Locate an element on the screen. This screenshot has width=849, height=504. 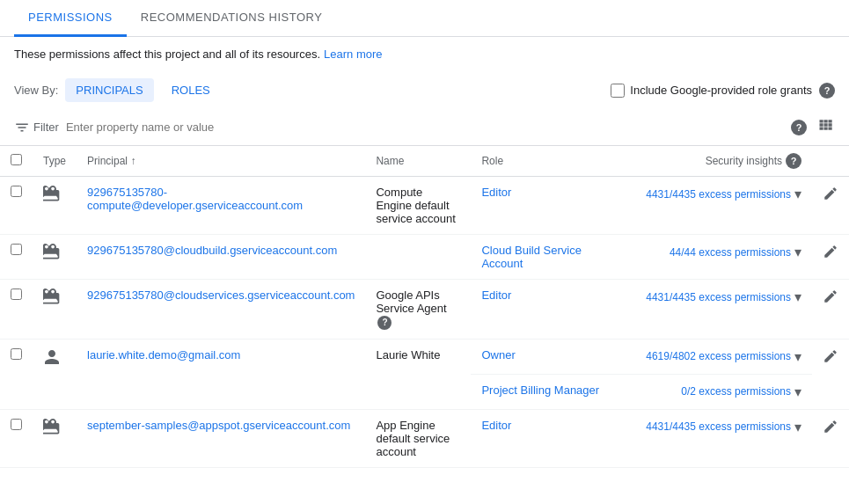
th-principal: Principal ↑ is located at coordinates (221, 162).